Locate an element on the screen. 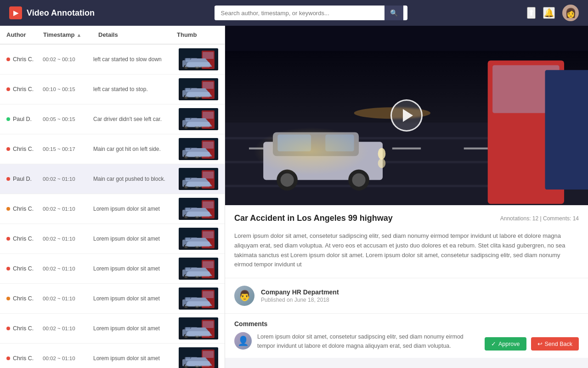 The image size is (588, 368). row-details: left car started to stop. is located at coordinates (136, 89).